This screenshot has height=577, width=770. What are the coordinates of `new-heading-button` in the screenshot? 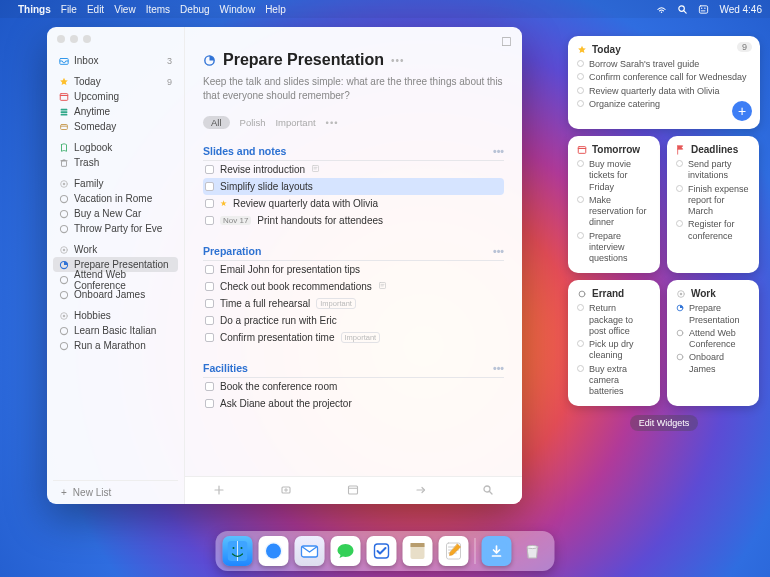 It's located at (286, 491).